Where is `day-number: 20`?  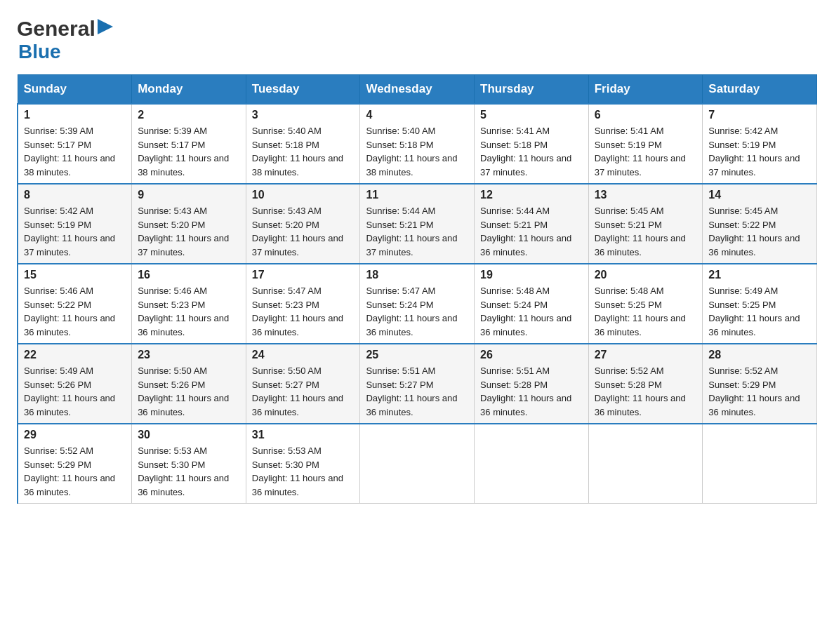 day-number: 20 is located at coordinates (646, 275).